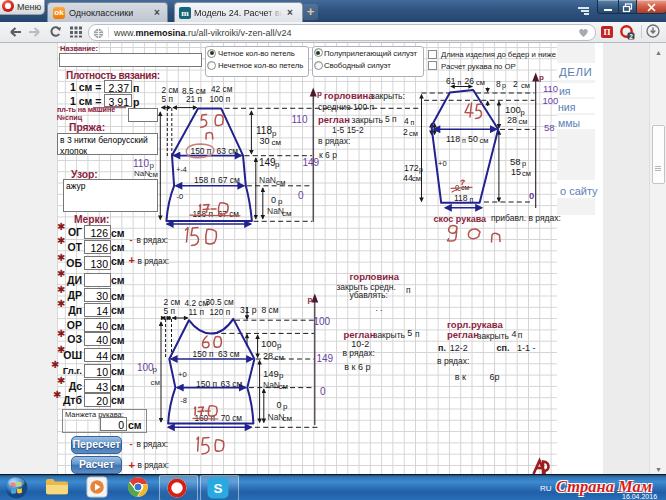  I want to click on svg-text: 67 см, so click(229, 180).